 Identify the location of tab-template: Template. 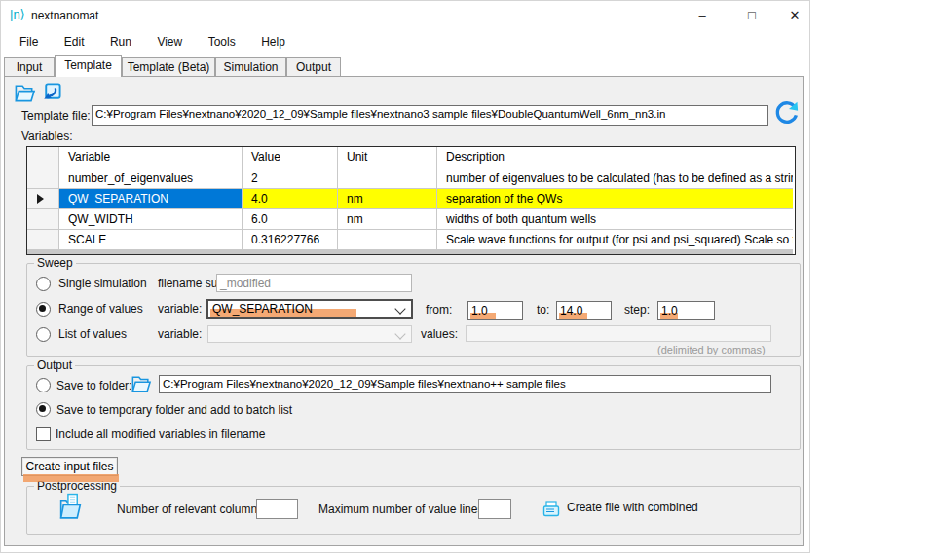
(88, 66).